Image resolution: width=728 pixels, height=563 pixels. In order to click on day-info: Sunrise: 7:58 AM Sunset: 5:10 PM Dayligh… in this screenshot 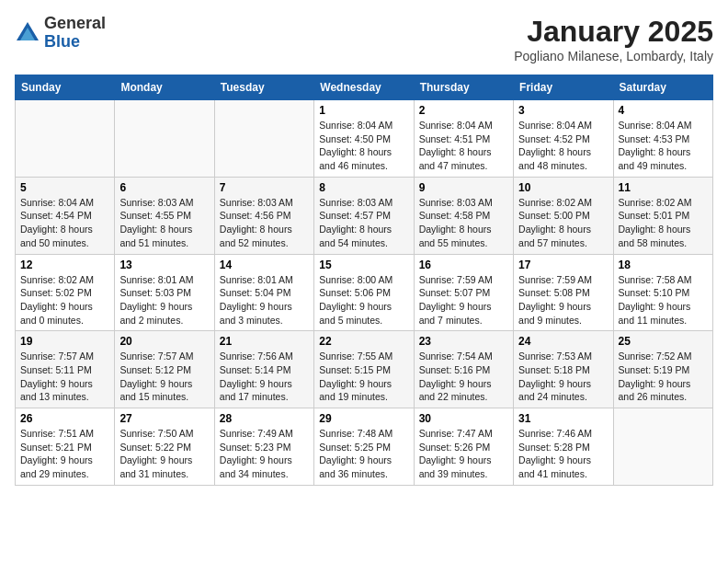, I will do `click(664, 300)`.